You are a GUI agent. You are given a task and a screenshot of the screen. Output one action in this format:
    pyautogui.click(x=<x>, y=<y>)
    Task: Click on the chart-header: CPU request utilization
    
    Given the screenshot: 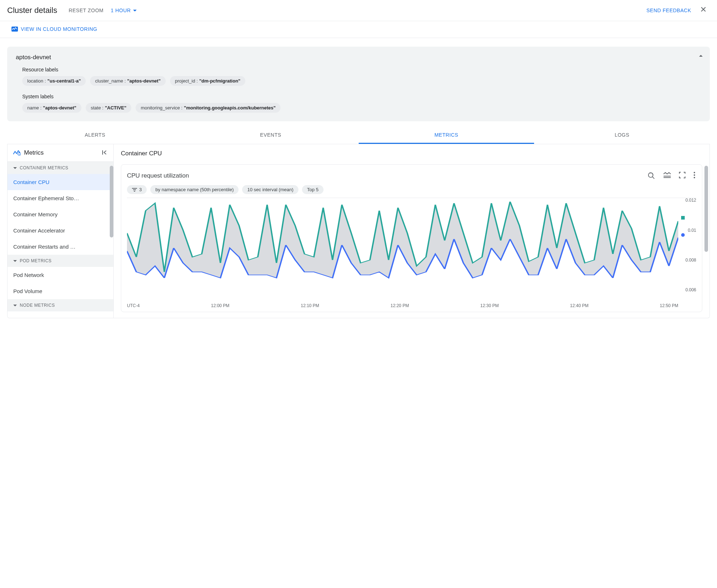 What is the action you would take?
    pyautogui.click(x=412, y=176)
    